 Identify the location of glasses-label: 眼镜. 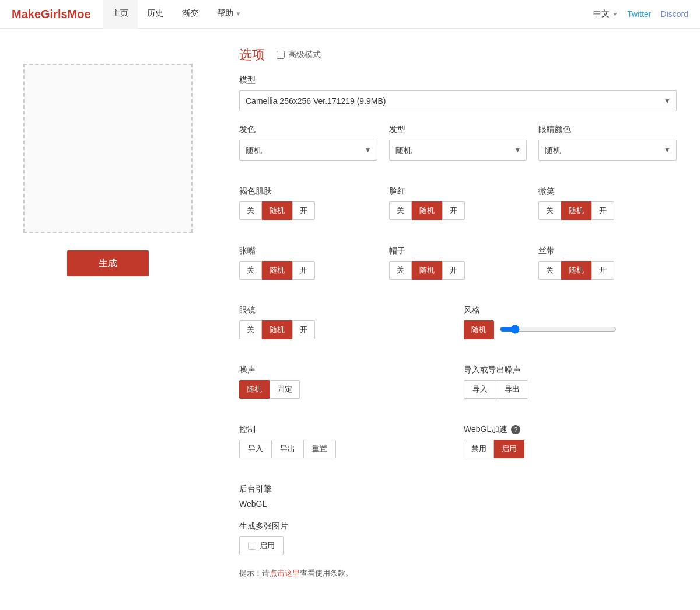
(345, 311).